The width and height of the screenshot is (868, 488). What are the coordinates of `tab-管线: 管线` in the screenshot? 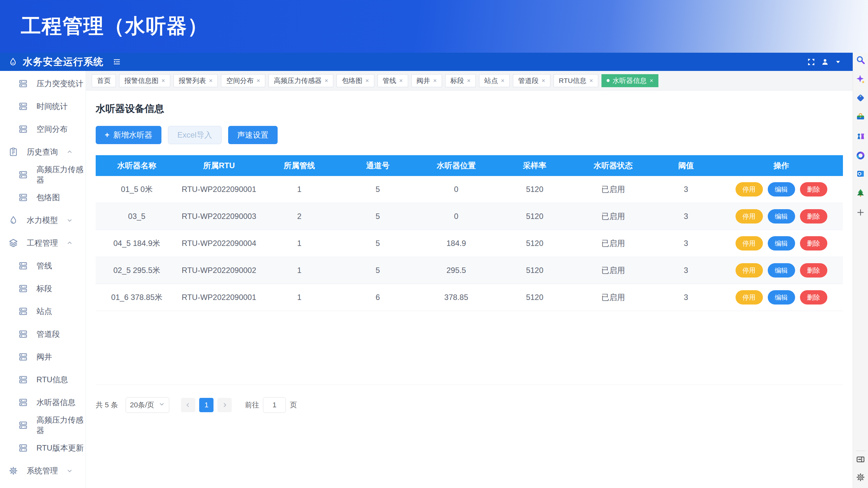 It's located at (393, 81).